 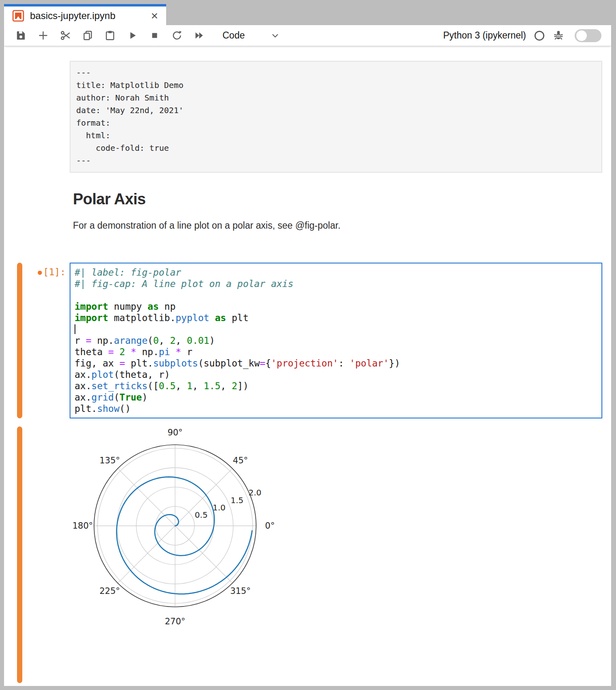 What do you see at coordinates (336, 397) in the screenshot?
I see `code-line: ax.grid(True)` at bounding box center [336, 397].